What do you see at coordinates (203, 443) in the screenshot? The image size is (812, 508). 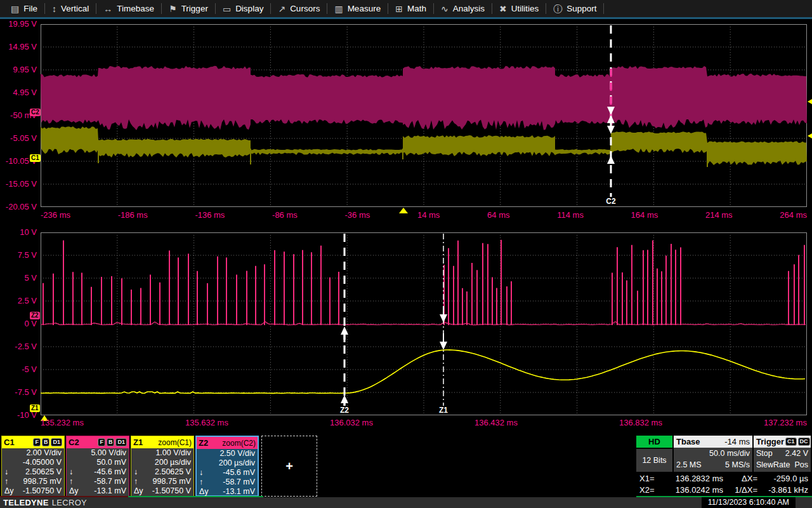 I see `trace-name: Z2` at bounding box center [203, 443].